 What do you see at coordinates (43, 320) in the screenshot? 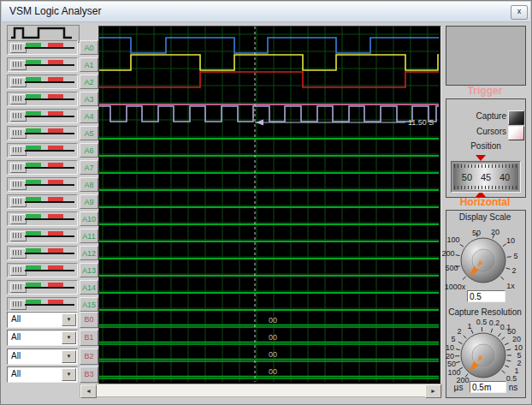
I see `bus-filter-select-b0: All▼` at bounding box center [43, 320].